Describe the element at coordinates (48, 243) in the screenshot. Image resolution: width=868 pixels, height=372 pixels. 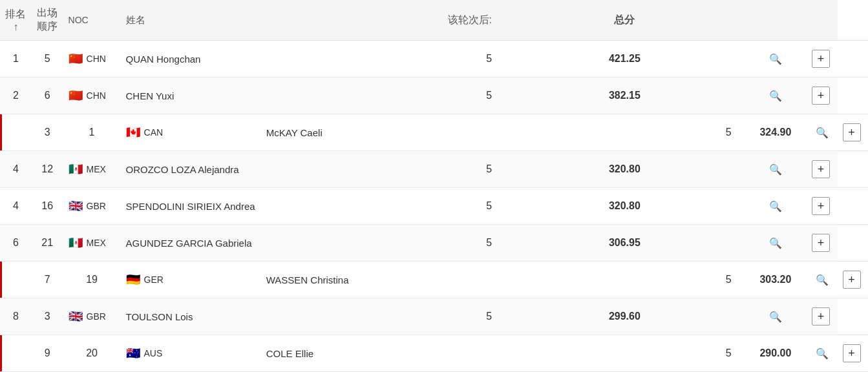
I see `cell-order: 21` at that location.